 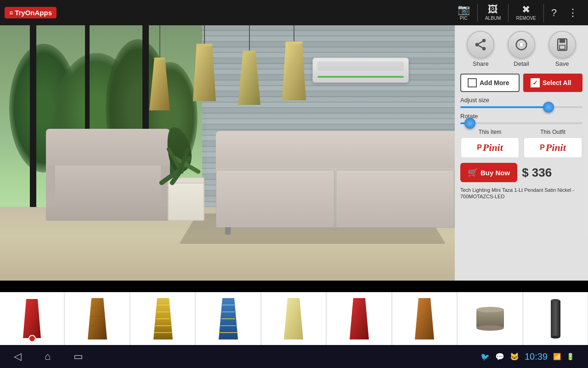 What do you see at coordinates (480, 148) in the screenshot?
I see `pinit-p-icon: P` at bounding box center [480, 148].